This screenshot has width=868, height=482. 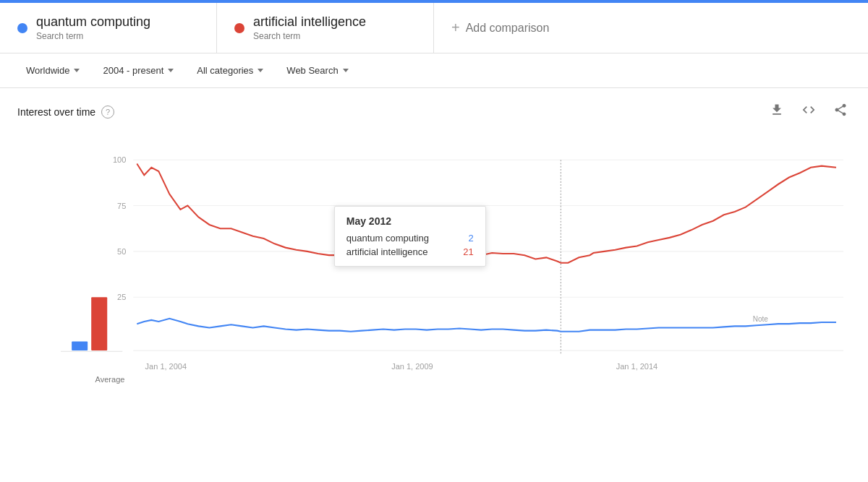 What do you see at coordinates (56, 112) in the screenshot?
I see `chart-title: Interest over time` at bounding box center [56, 112].